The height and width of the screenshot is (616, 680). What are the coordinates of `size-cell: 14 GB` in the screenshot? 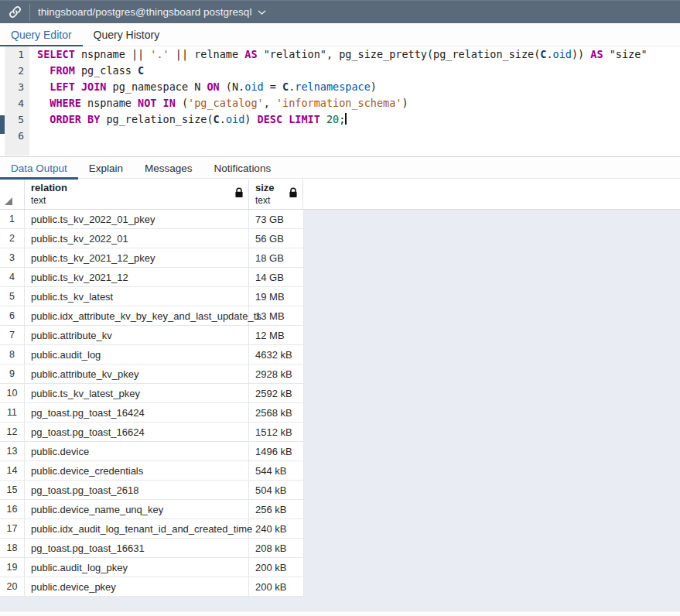 It's located at (277, 277).